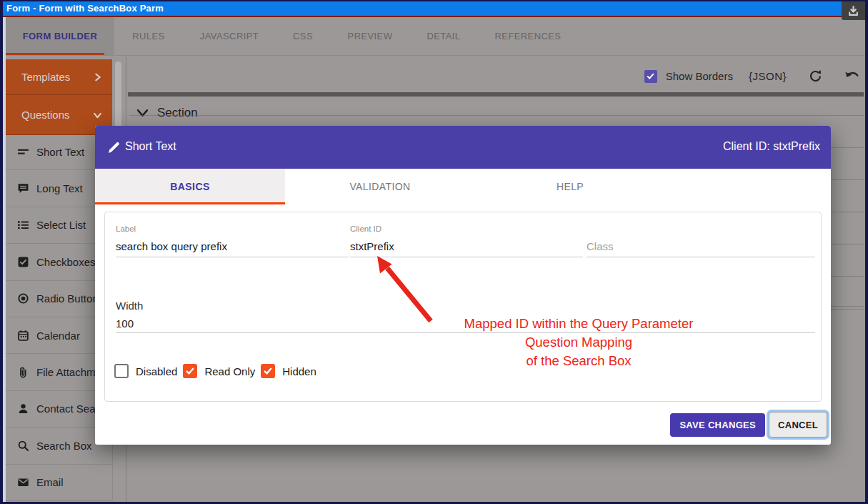  What do you see at coordinates (701, 249) in the screenshot?
I see `class-input` at bounding box center [701, 249].